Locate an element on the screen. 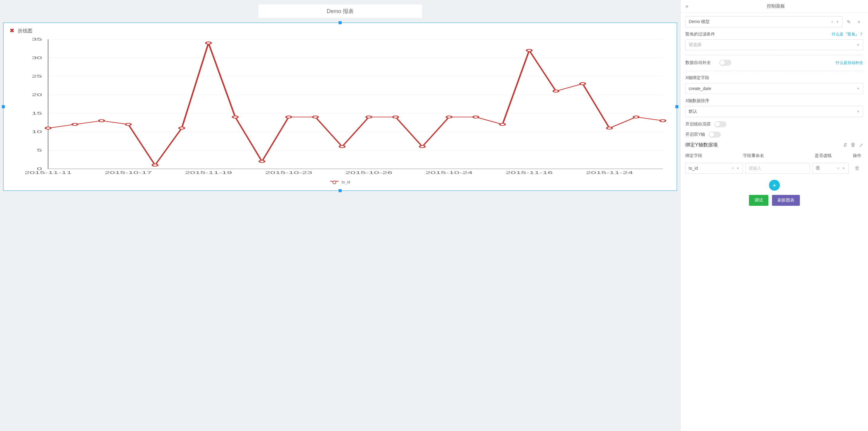 The height and width of the screenshot is (431, 868). y-field-value: to_id is located at coordinates (693, 168).